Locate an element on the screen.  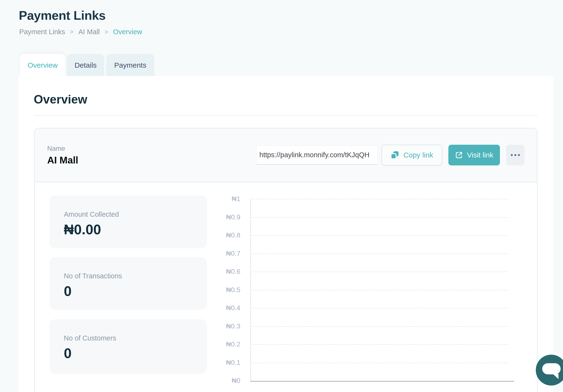
tab-overview: Overview is located at coordinates (43, 65).